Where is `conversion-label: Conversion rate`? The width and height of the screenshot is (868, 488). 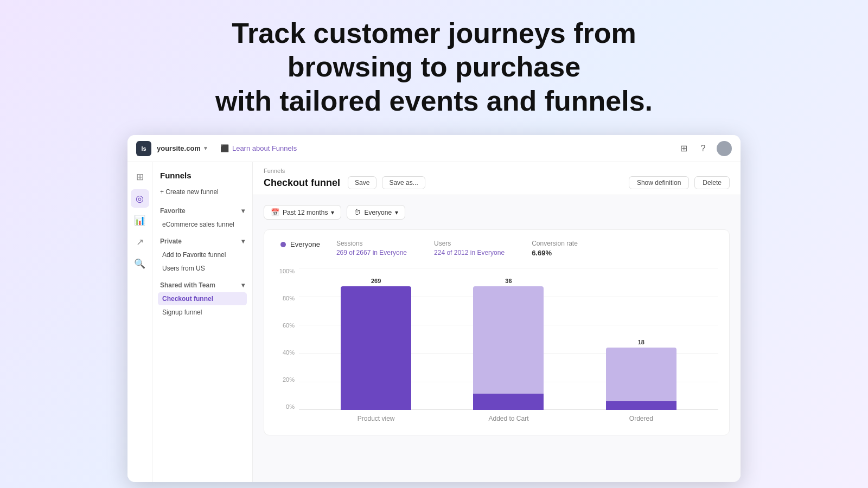
conversion-label: Conversion rate is located at coordinates (554, 243).